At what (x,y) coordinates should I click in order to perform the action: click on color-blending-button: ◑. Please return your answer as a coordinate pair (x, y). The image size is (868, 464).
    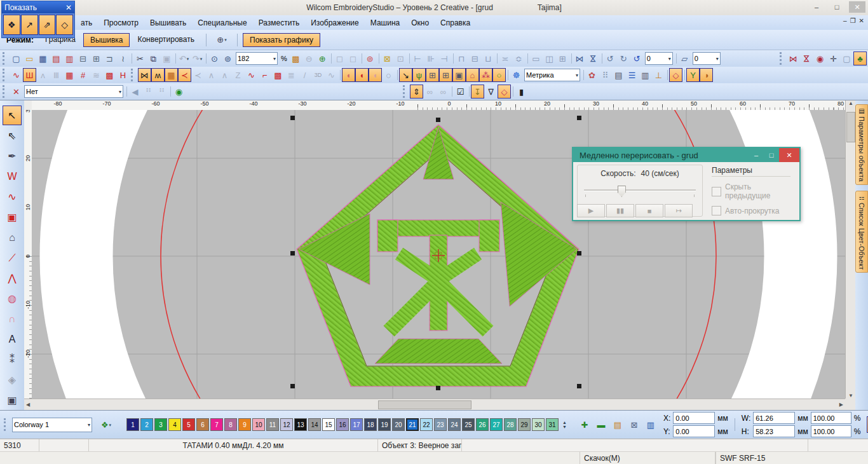
    Looking at the image, I should click on (707, 75).